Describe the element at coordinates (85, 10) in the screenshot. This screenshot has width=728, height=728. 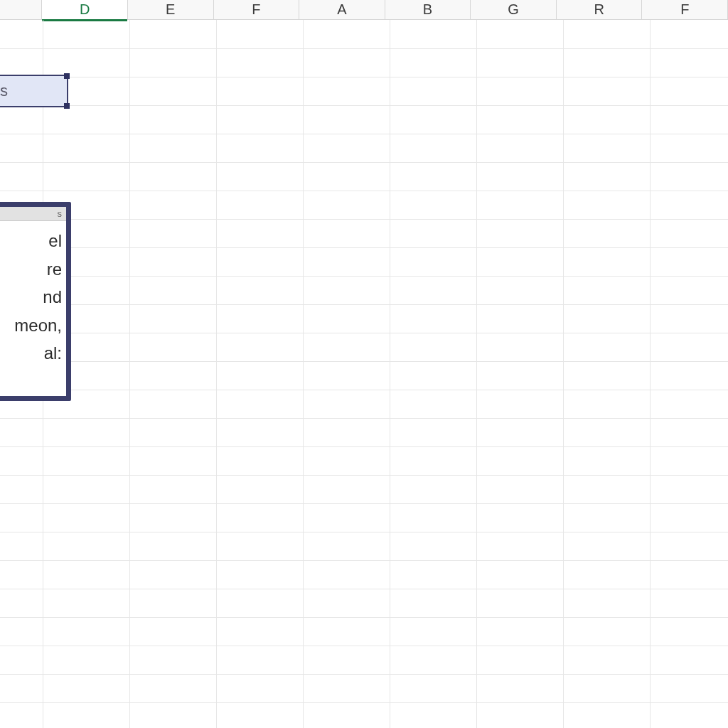
I see `column-header-D: D` at that location.